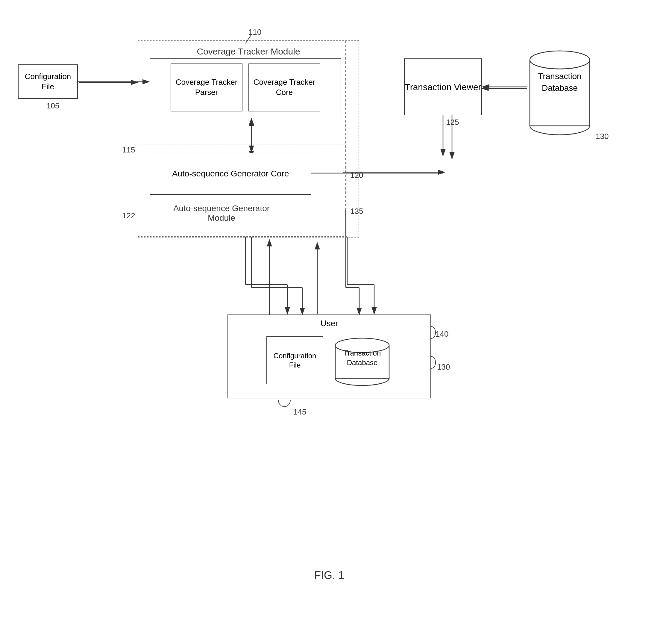 The height and width of the screenshot is (629, 672). I want to click on ref-105: 105, so click(53, 106).